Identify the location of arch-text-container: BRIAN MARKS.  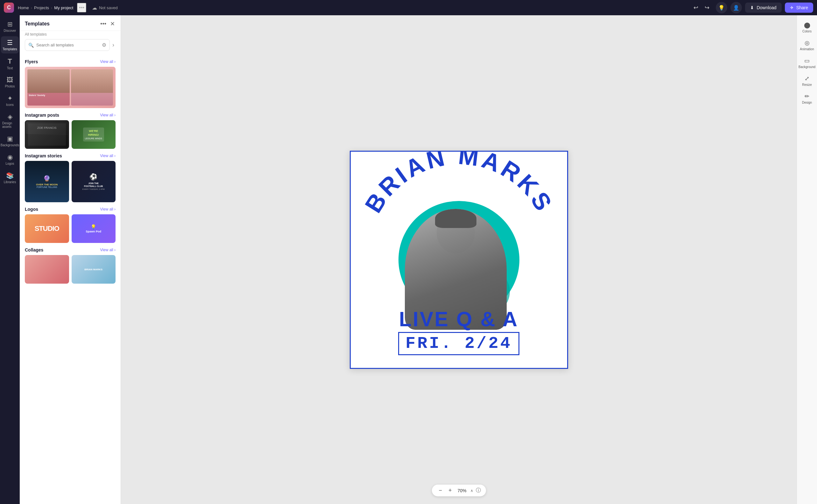
(459, 206).